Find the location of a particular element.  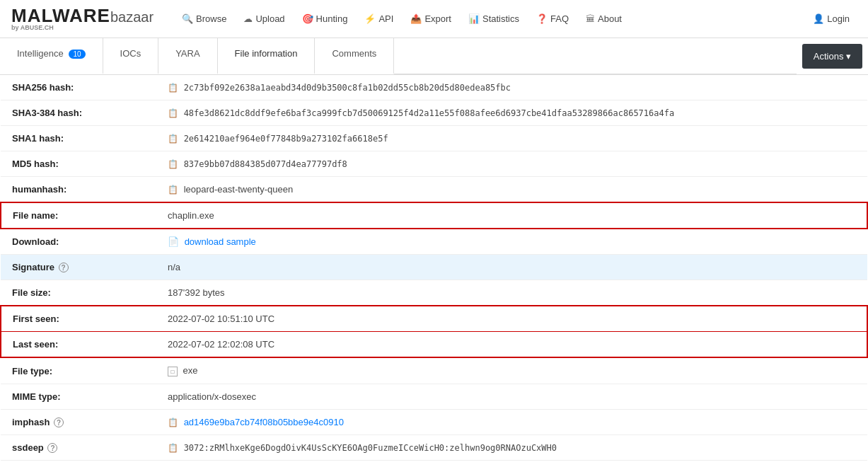

cloud-icon: ☁ is located at coordinates (248, 18).